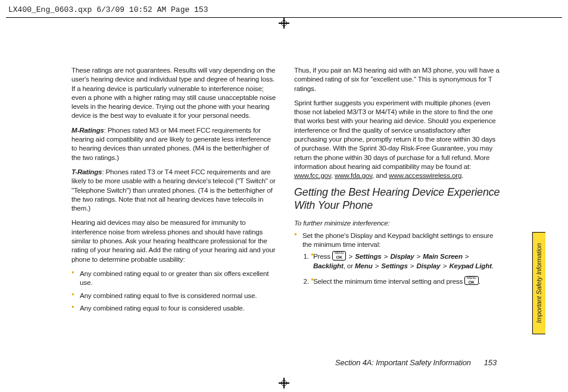 The height and width of the screenshot is (392, 568). What do you see at coordinates (174, 190) in the screenshot?
I see `text: : Phones rated T3 or T4 meet FCC require…` at bounding box center [174, 190].